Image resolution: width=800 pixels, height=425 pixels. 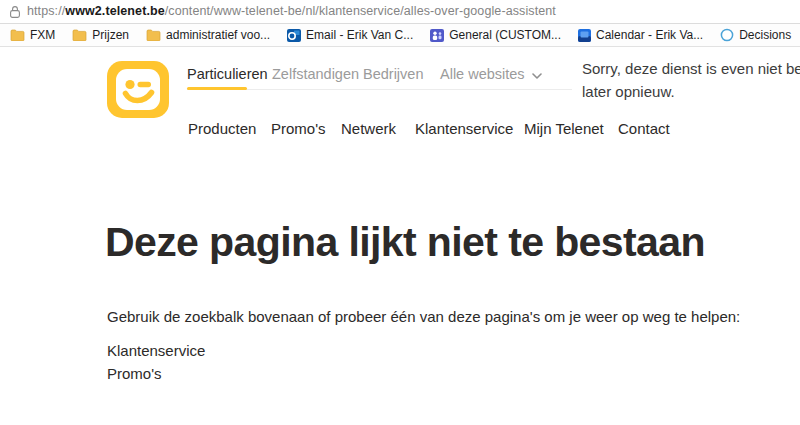 I want to click on decisions-icon, so click(x=727, y=35).